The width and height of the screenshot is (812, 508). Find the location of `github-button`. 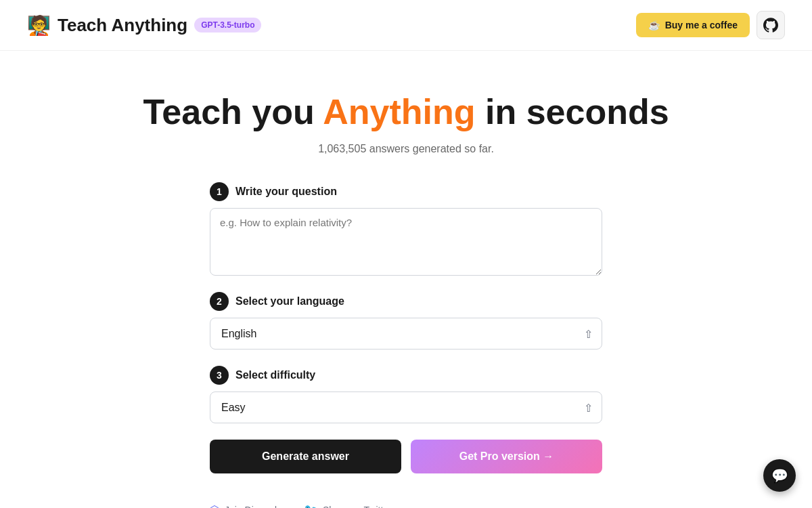

github-button is located at coordinates (771, 25).